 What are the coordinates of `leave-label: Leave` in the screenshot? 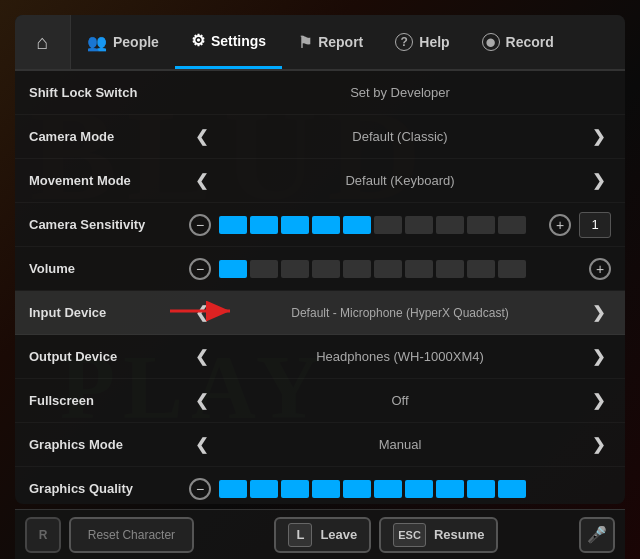 It's located at (338, 534).